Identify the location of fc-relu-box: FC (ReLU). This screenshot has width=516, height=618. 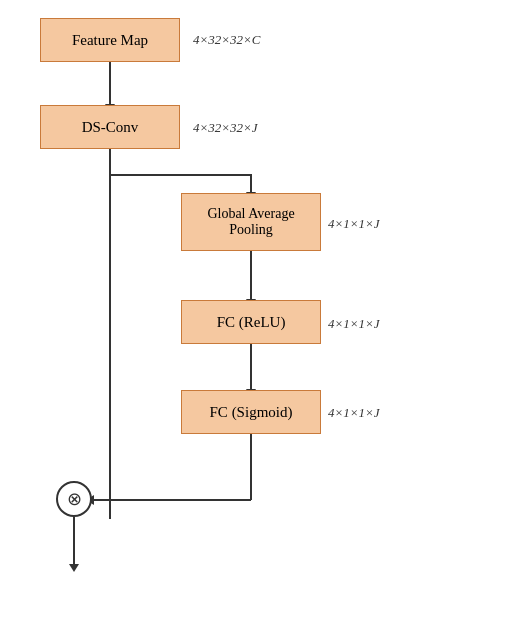
(251, 322).